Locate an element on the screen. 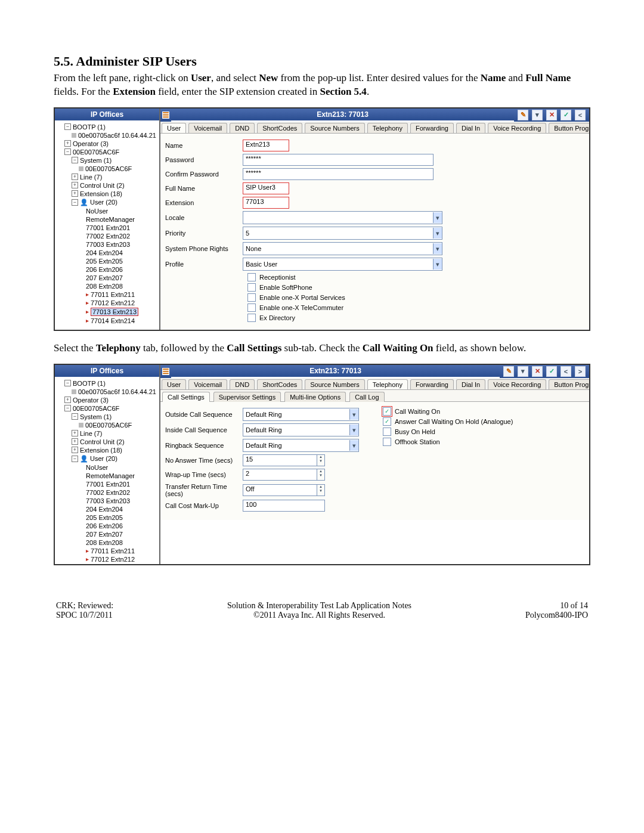  softphone-checkbox is located at coordinates (252, 287).